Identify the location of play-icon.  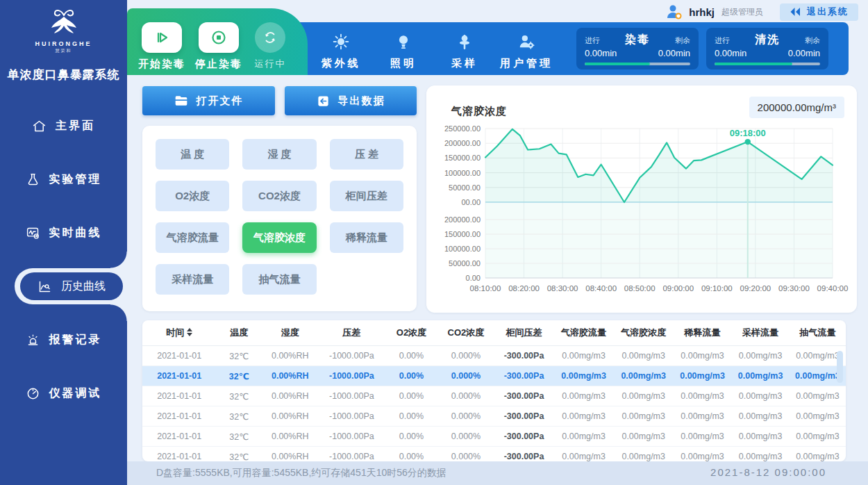
(162, 38).